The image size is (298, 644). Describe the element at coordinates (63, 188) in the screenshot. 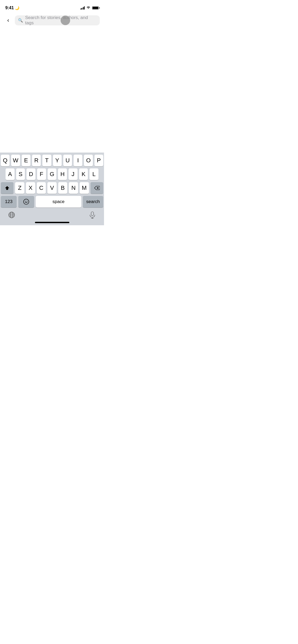

I see `key-b: B` at that location.